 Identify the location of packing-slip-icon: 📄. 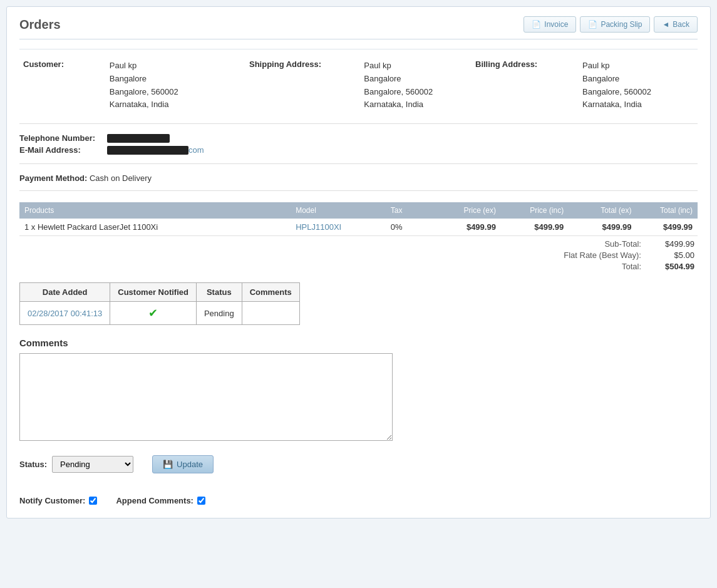
(592, 24).